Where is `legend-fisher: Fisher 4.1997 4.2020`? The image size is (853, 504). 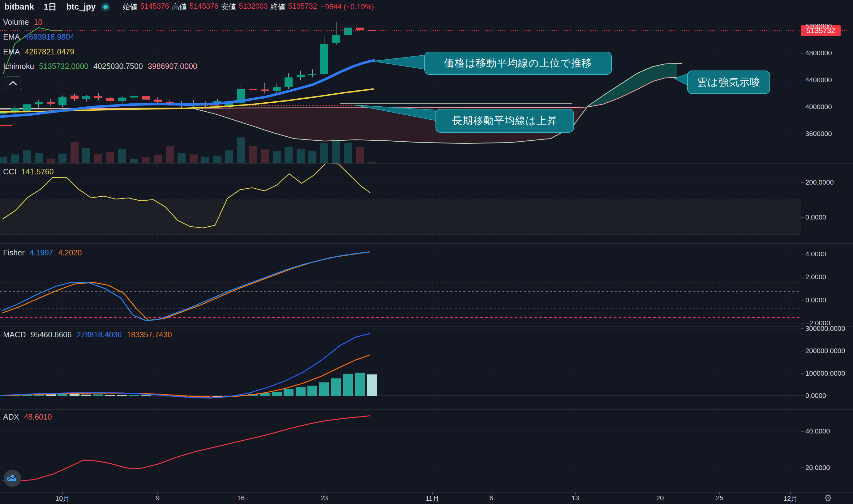
legend-fisher: Fisher 4.1997 4.2020 is located at coordinates (42, 253).